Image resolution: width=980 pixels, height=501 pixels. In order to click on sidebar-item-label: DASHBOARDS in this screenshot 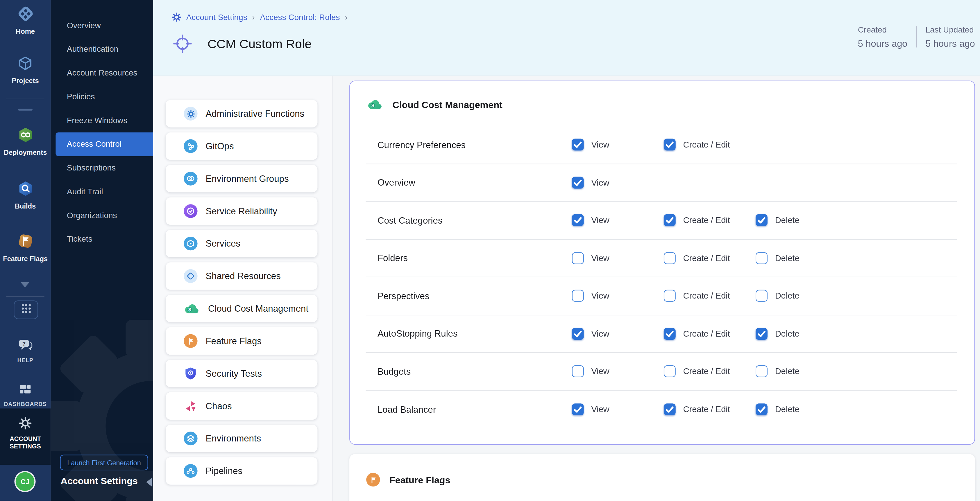, I will do `click(25, 404)`.